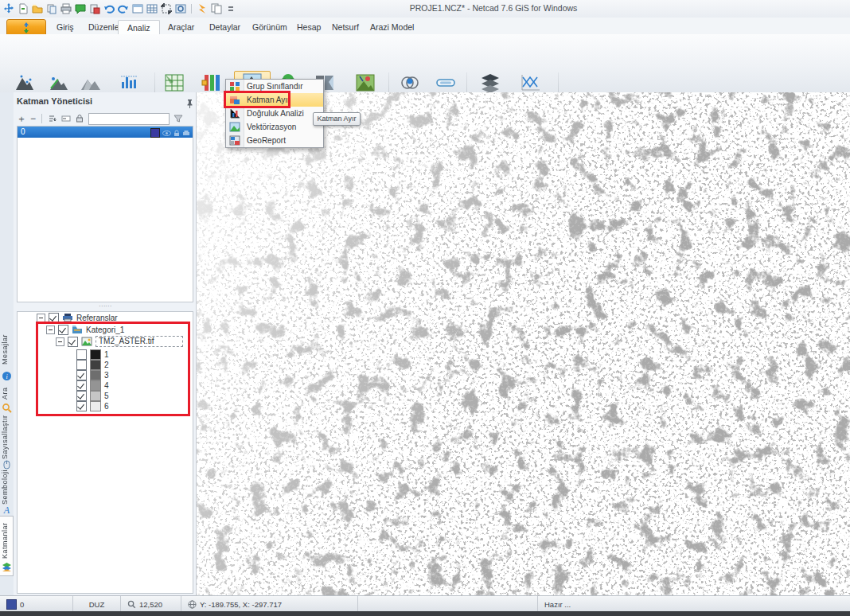 This screenshot has height=616, width=850. I want to click on slope-icon, so click(59, 83).